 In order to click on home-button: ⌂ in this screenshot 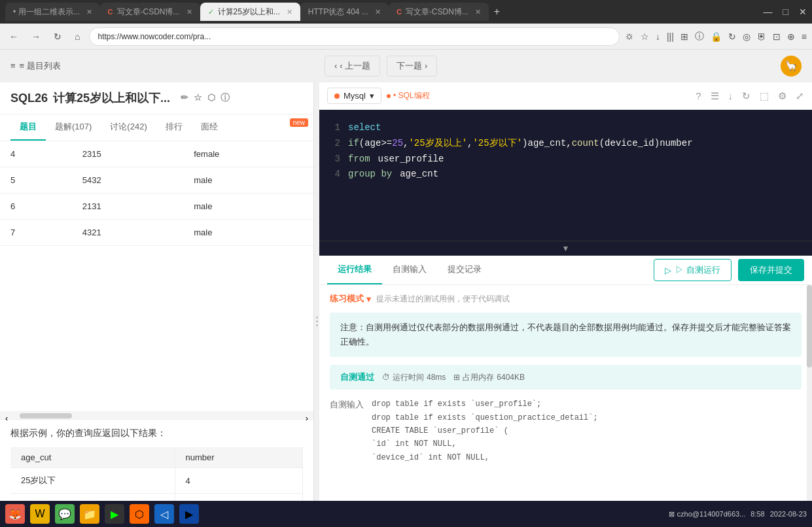, I will do `click(77, 37)`.